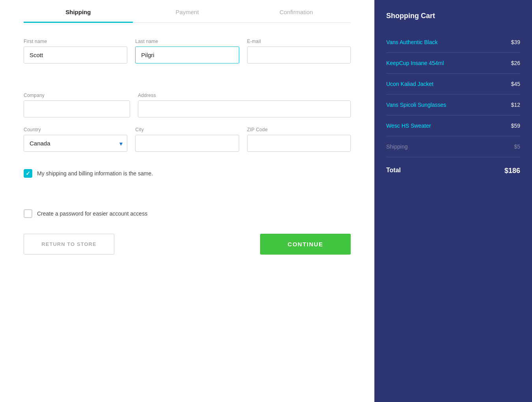 The image size is (532, 402). What do you see at coordinates (299, 51) in the screenshot?
I see `email-group: E-mail` at bounding box center [299, 51].